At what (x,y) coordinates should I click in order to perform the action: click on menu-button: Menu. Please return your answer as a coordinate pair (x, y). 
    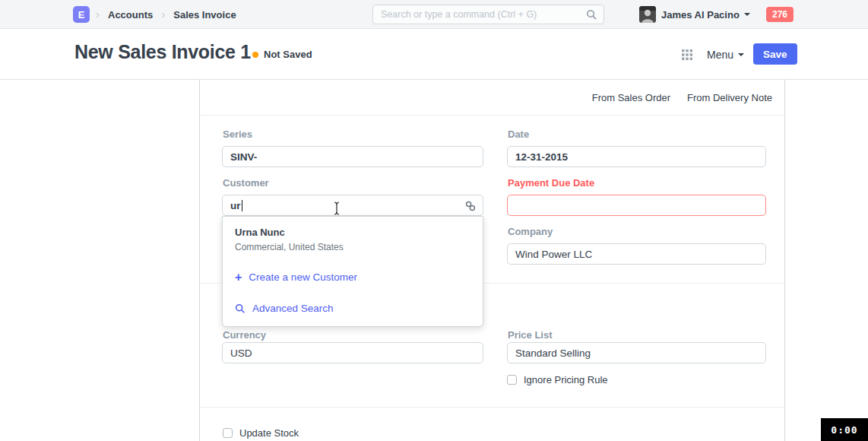
    Looking at the image, I should click on (725, 55).